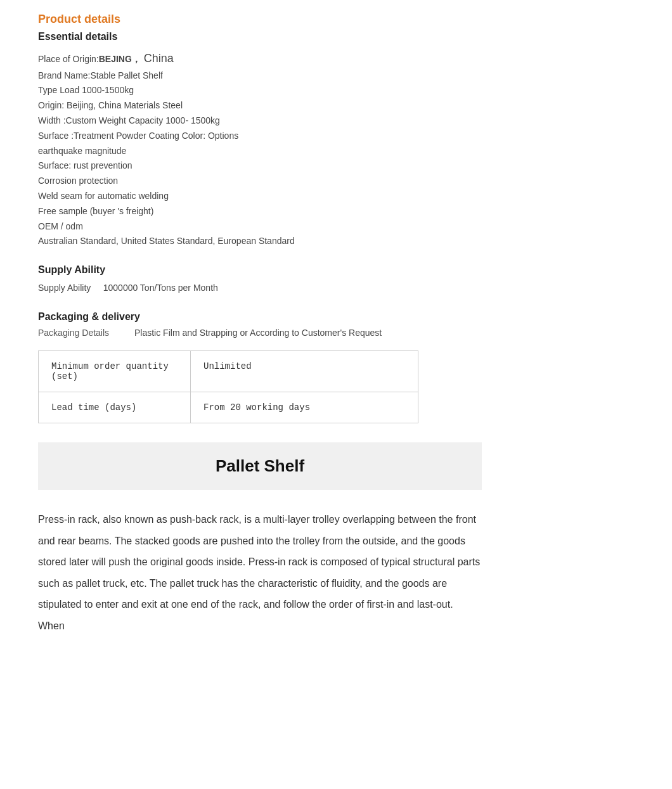 The image size is (672, 789). What do you see at coordinates (336, 136) in the screenshot?
I see `detail-line-6: Surface :Treatment Powder Coating Color:…` at bounding box center [336, 136].